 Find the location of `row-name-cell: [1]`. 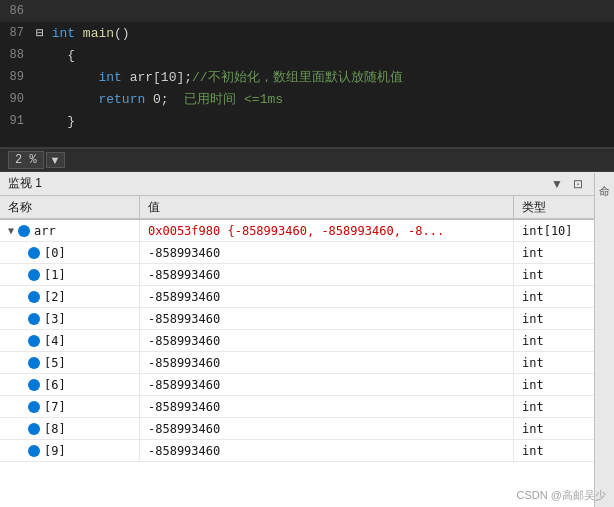

row-name-cell: [1] is located at coordinates (70, 274).